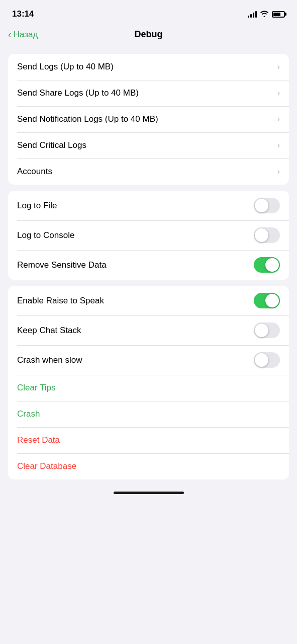 This screenshot has height=644, width=297. Describe the element at coordinates (267, 330) in the screenshot. I see `toggle-keep-chat-stack` at that location.